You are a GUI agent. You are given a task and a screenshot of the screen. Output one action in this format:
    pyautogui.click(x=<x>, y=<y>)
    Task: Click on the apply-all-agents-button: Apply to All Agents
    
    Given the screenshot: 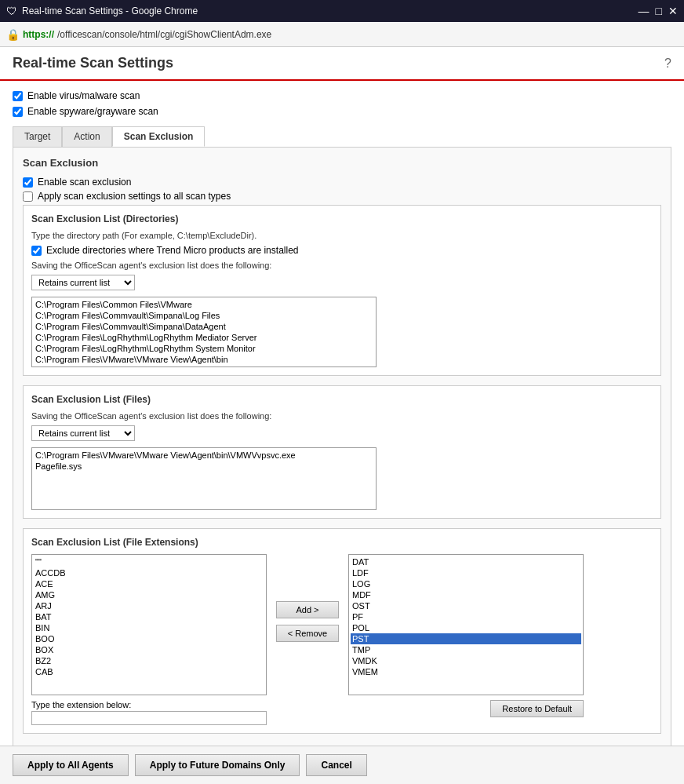 What is the action you would take?
    pyautogui.click(x=71, y=765)
    